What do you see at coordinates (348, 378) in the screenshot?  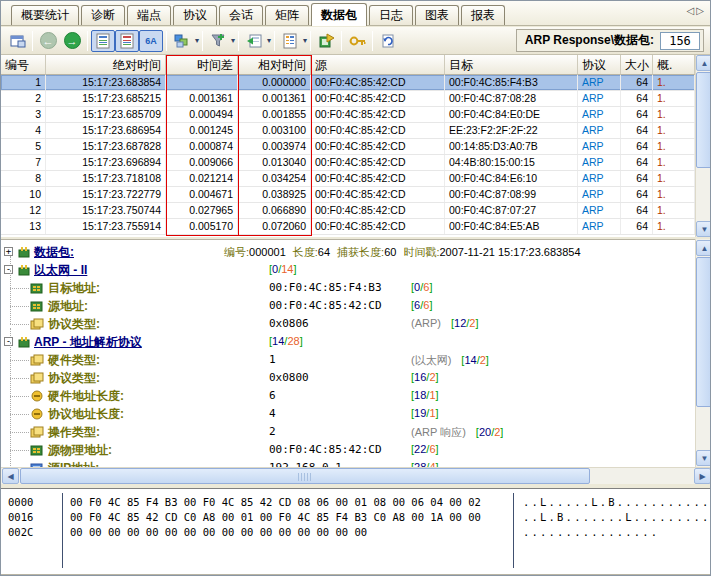 I see `tree-field-protocol-type: 协议类型: 0x0800 [16/2]` at bounding box center [348, 378].